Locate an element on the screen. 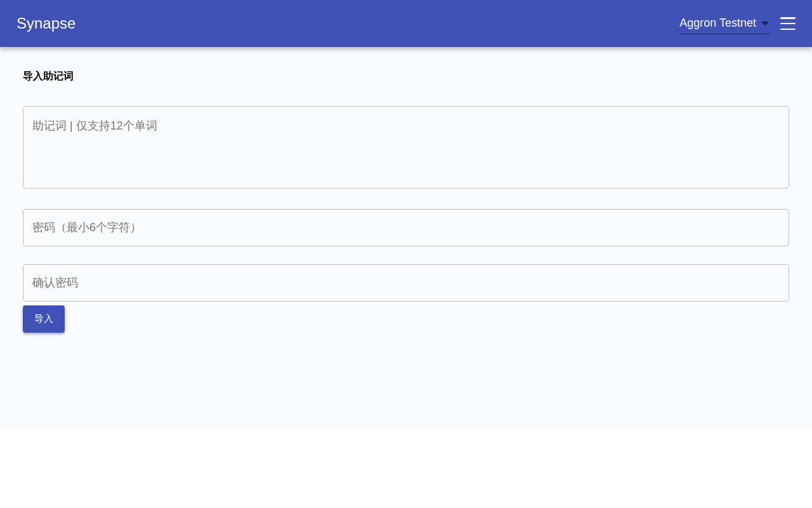  password-input is located at coordinates (406, 227).